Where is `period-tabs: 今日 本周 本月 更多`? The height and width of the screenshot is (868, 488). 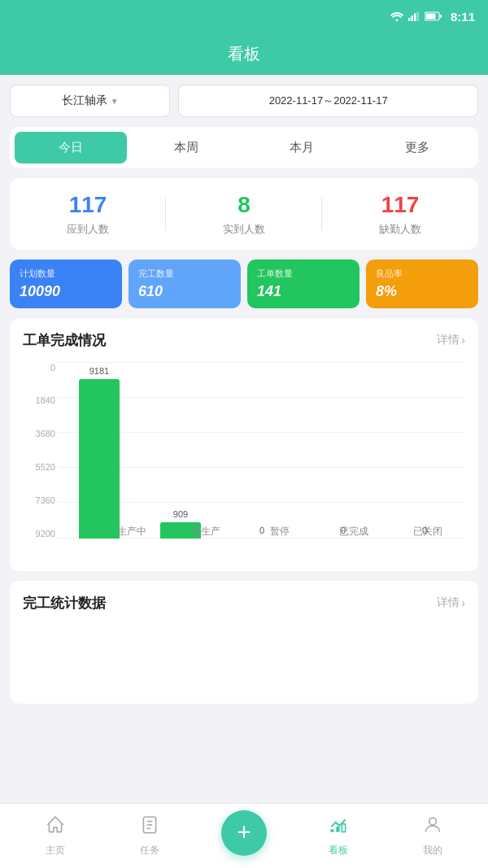
period-tabs: 今日 本周 本月 更多 is located at coordinates (244, 148).